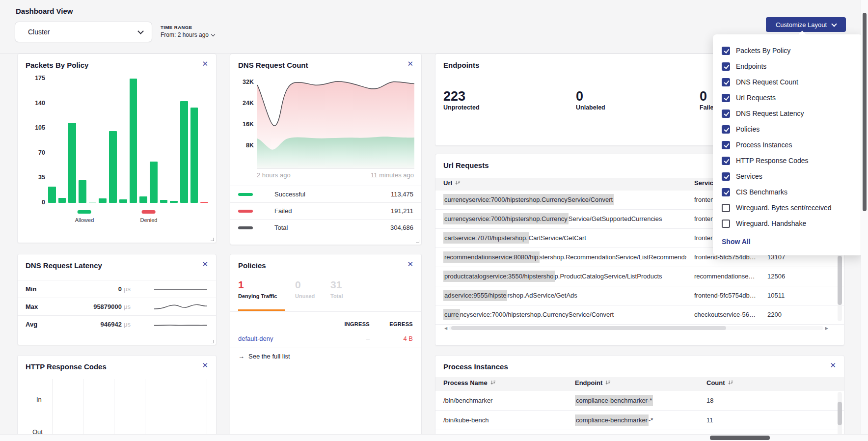  What do you see at coordinates (128, 140) in the screenshot?
I see `bar-chart` at bounding box center [128, 140].